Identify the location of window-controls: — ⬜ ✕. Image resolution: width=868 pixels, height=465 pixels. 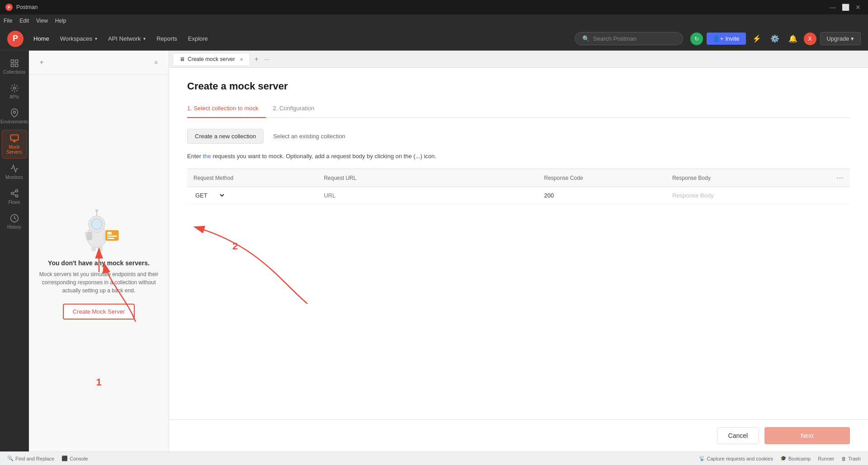
(845, 7).